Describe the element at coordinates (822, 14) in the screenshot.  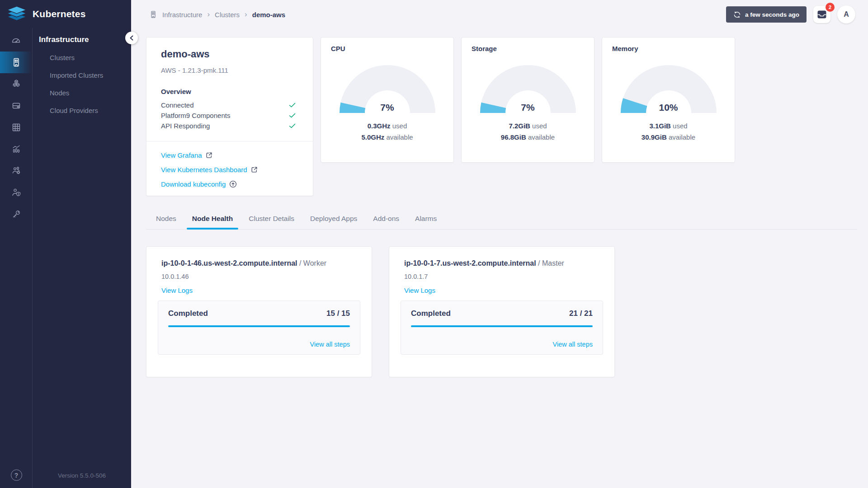
I see `inbox-tray-icon` at that location.